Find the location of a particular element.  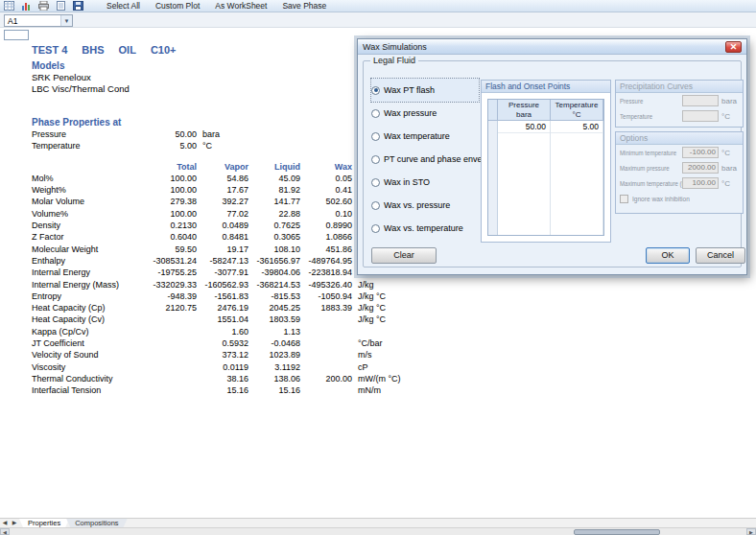

worksheet-icon is located at coordinates (61, 6).